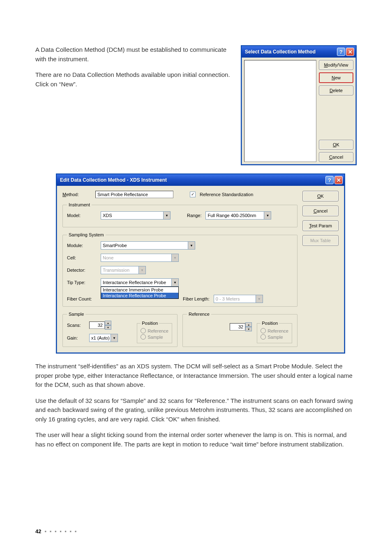  Describe the element at coordinates (148, 245) in the screenshot. I see `module-select: SmartProbe▼` at that location.